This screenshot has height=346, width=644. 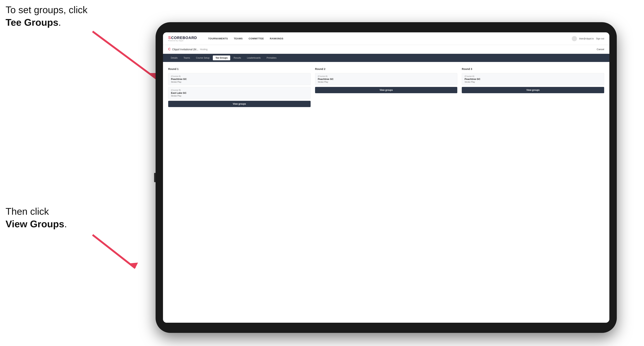 What do you see at coordinates (188, 49) in the screenshot?
I see `tournament-name: C Clippd Invitational (M... Hosting` at bounding box center [188, 49].